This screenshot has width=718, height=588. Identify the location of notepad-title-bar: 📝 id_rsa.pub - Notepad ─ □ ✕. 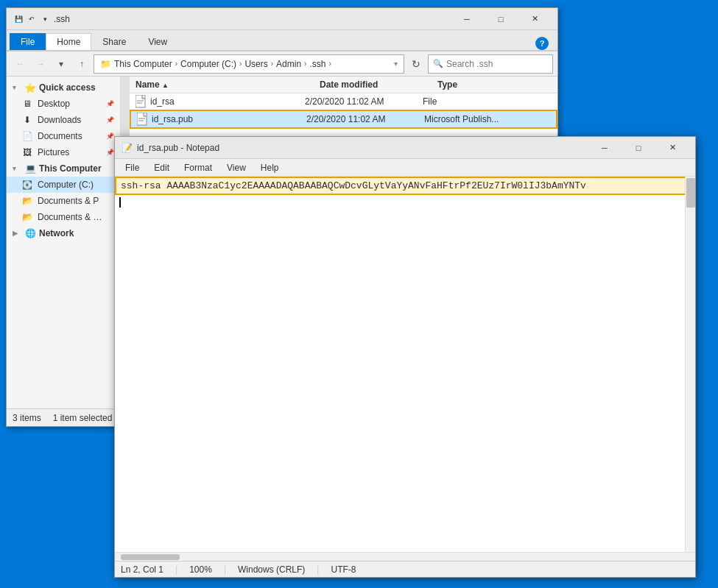
(405, 148).